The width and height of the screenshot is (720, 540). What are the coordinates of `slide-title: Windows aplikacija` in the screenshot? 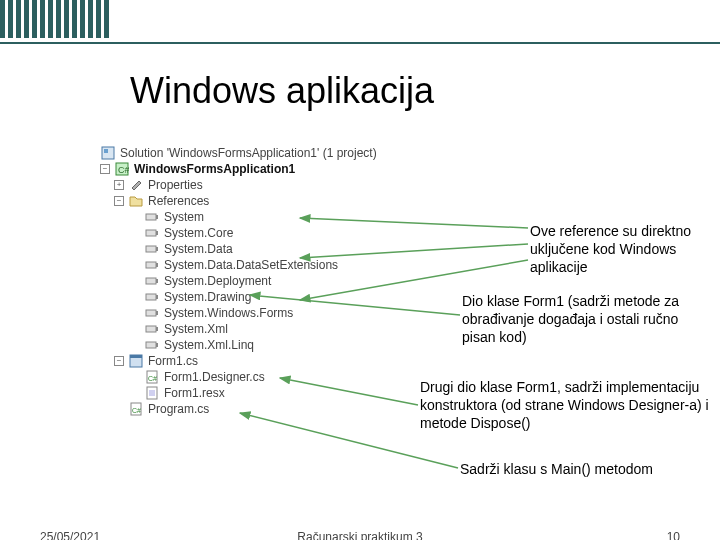 It's located at (282, 91).